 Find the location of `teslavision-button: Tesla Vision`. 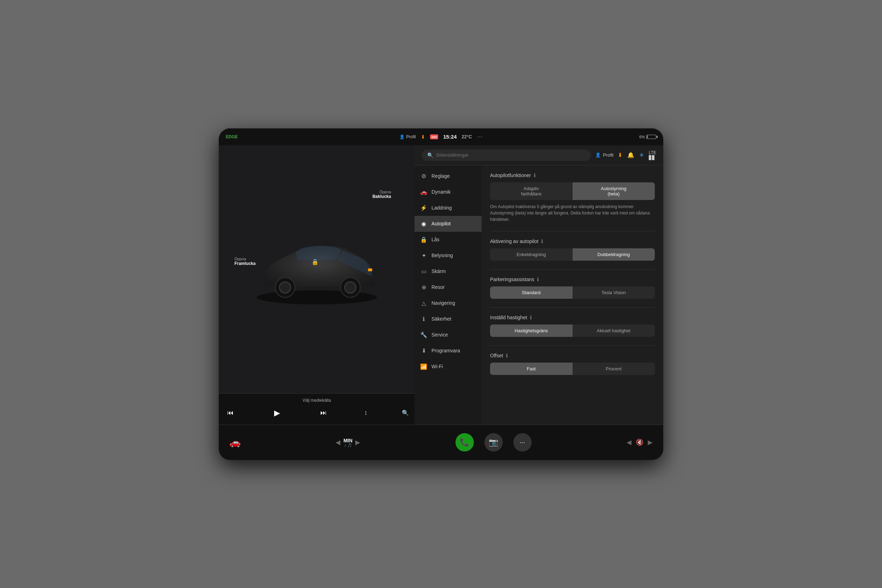

teslavision-button: Tesla Vision is located at coordinates (614, 292).